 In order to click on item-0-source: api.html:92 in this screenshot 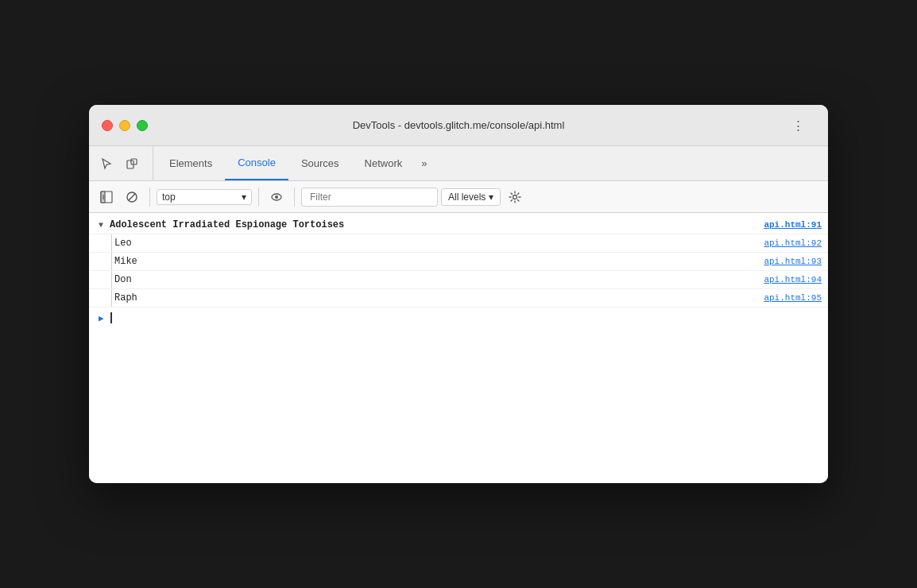, I will do `click(793, 243)`.